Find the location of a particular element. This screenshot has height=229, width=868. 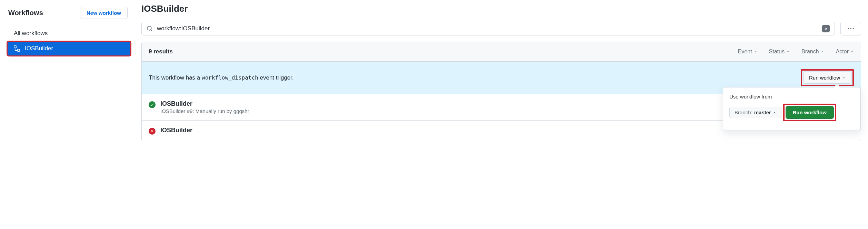

dispatch-text: This workflow has a workflow_dispatch ev… is located at coordinates (221, 78).